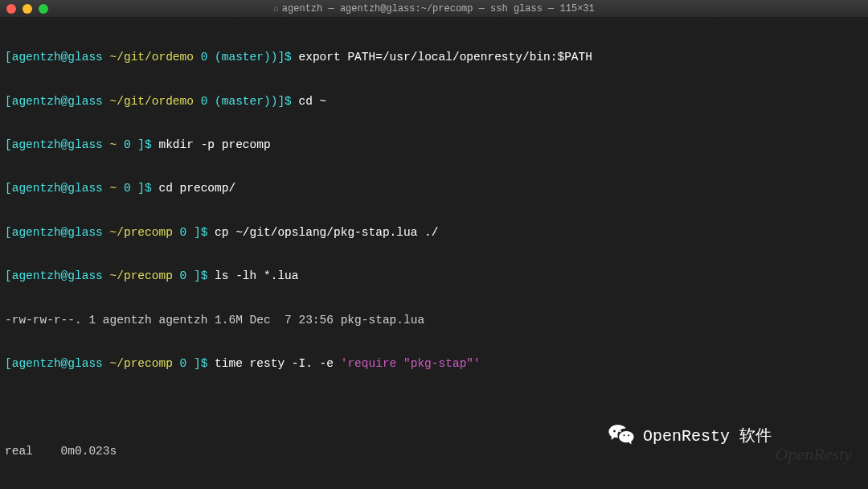  Describe the element at coordinates (445, 57) in the screenshot. I see `command-text: export PATH=/usr/local/openresty/bin:$PA…` at that location.